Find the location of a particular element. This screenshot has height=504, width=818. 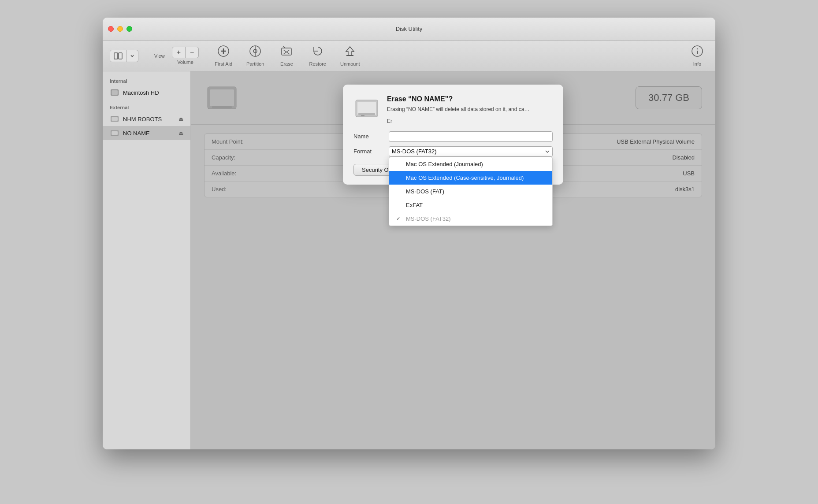

partition-label: Partition is located at coordinates (255, 64).